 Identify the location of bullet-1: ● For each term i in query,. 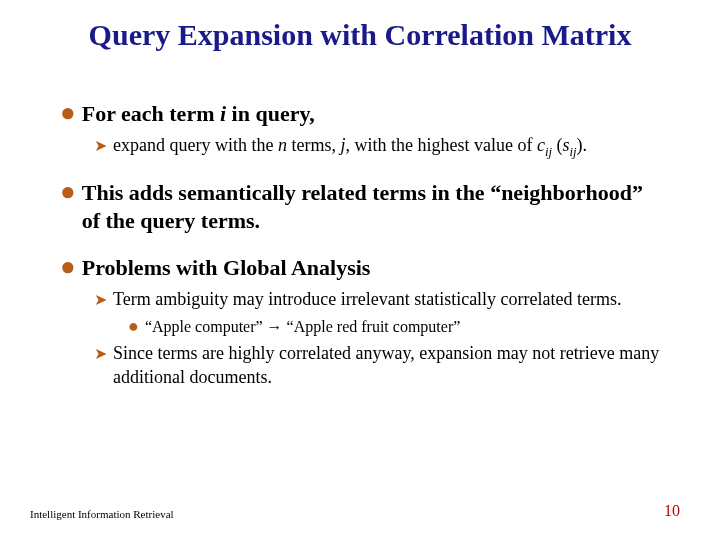
(360, 114).